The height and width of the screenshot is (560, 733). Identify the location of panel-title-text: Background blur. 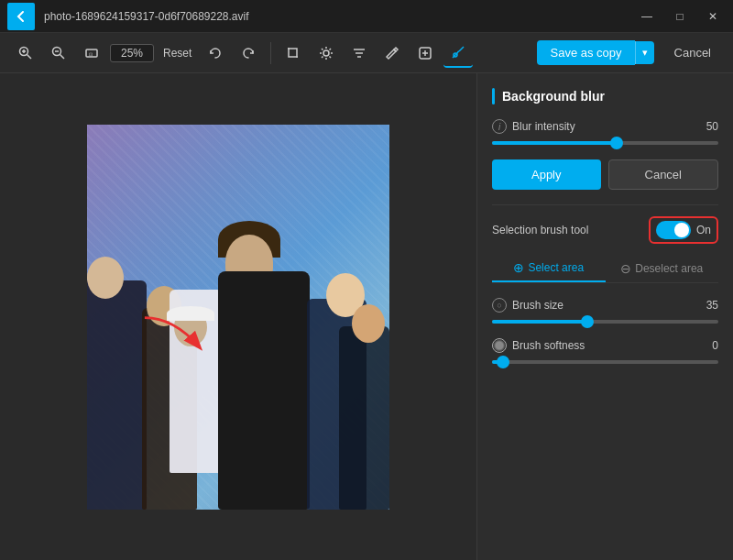
(553, 96).